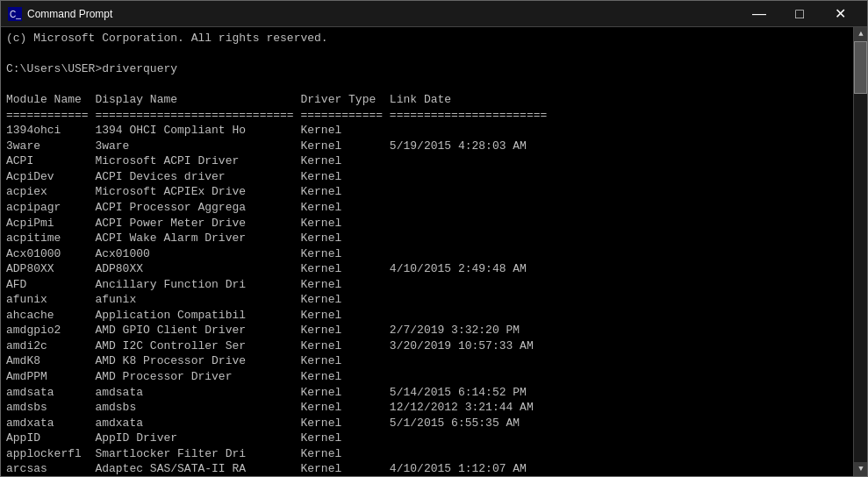  What do you see at coordinates (860, 34) in the screenshot?
I see `scroll-up-button: ▲` at bounding box center [860, 34].